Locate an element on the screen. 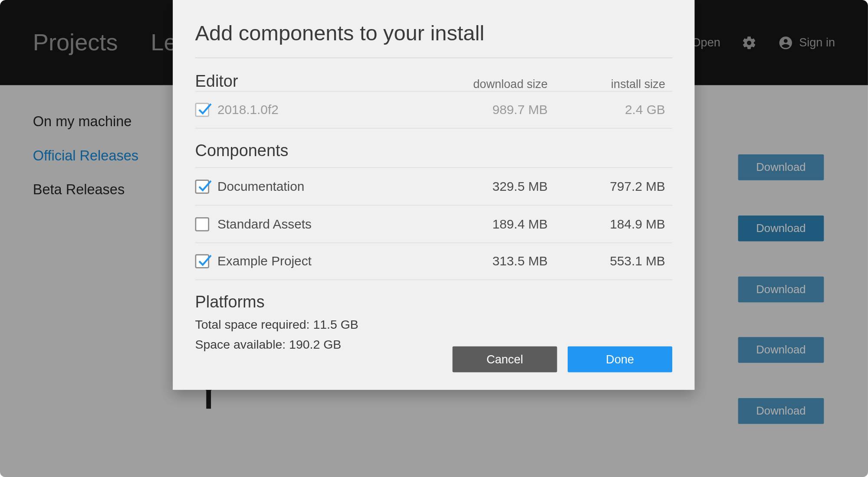 The height and width of the screenshot is (477, 868). done-button: Done is located at coordinates (620, 359).